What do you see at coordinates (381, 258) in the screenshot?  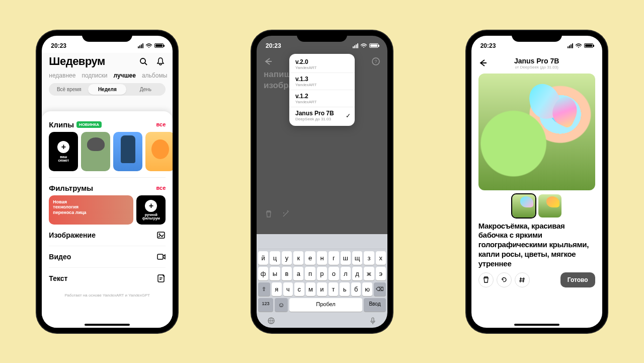 I see `key: х` at bounding box center [381, 258].